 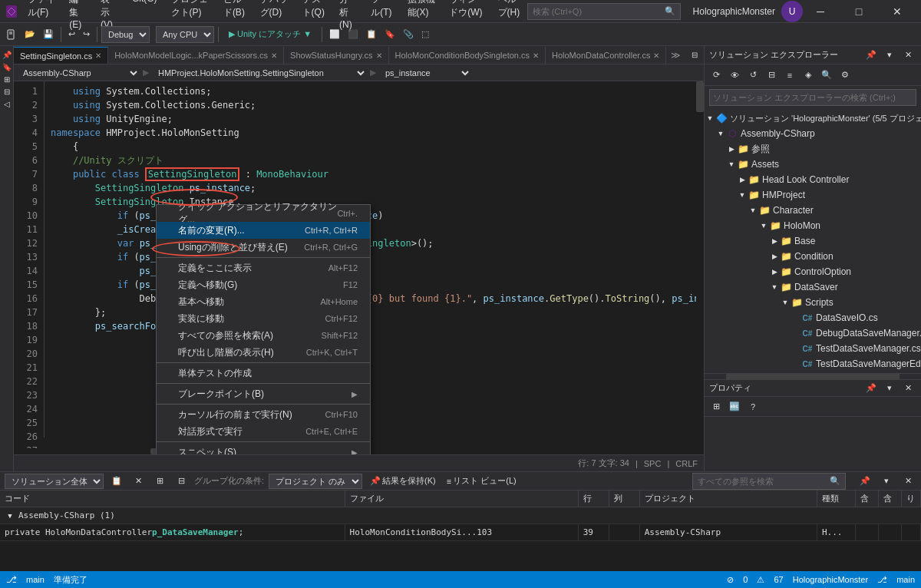 I want to click on toolbar-icon-5: 📎, so click(x=408, y=35).